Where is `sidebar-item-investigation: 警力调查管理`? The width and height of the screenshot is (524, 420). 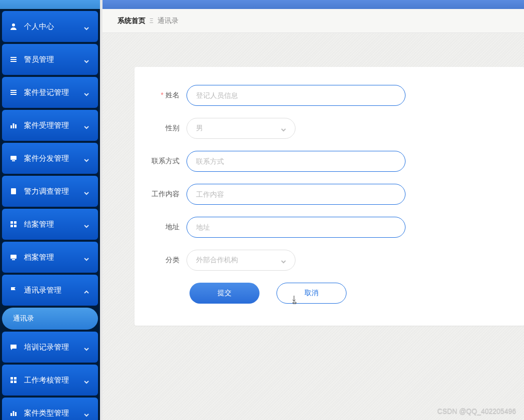 sidebar-item-investigation: 警力调查管理 is located at coordinates (50, 191).